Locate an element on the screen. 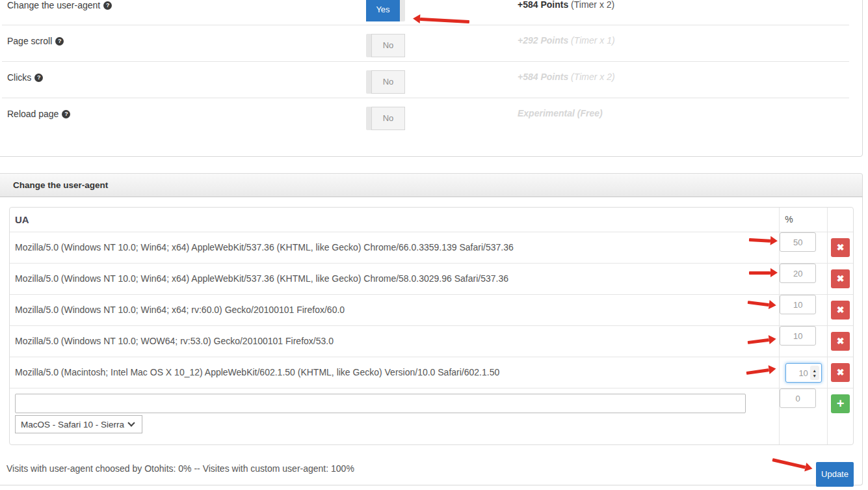  setting-label: Change the user-agent? is located at coordinates (60, 5).